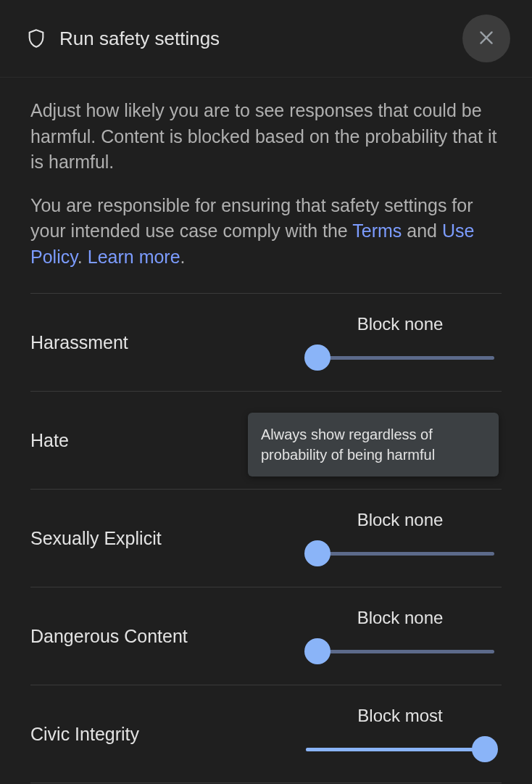 The height and width of the screenshot is (784, 532). Describe the element at coordinates (266, 637) in the screenshot. I see `setting-row-dangerous-content: Dangerous Content Block none` at that location.